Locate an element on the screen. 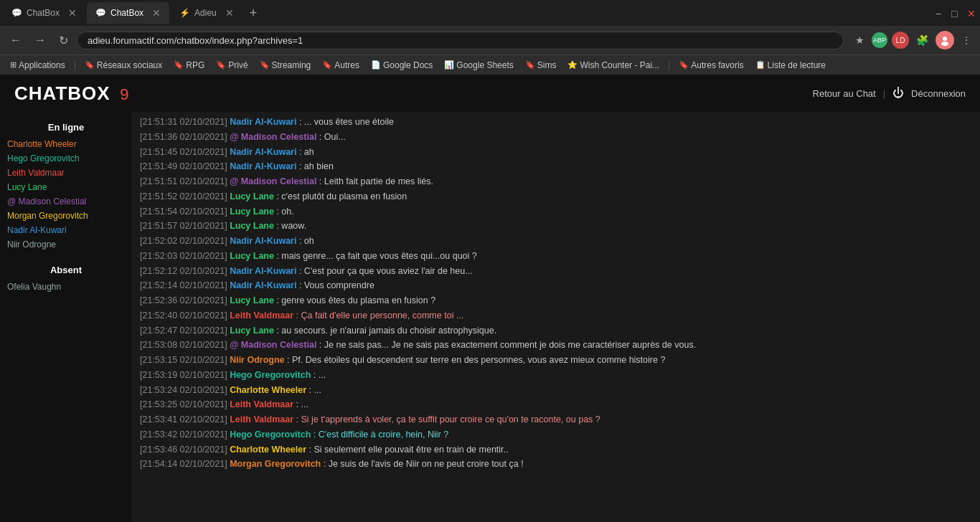 The height and width of the screenshot is (522, 980). tab-3: ⚡ Adieu ✕ is located at coordinates (207, 13).